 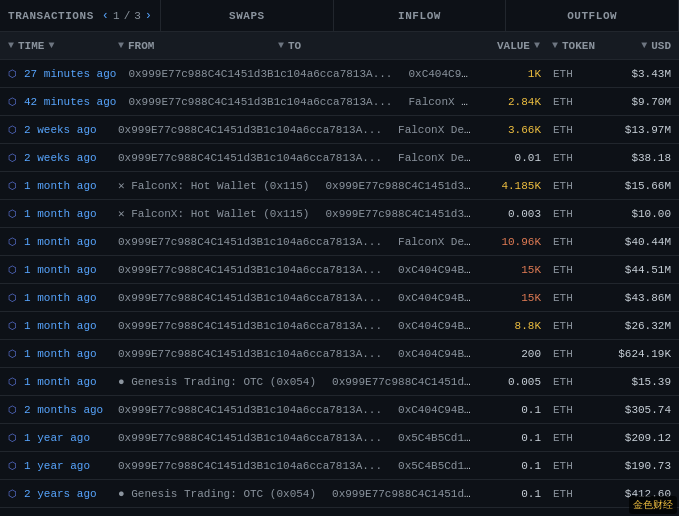 What do you see at coordinates (31, 46) in the screenshot?
I see `time-col-label: TIME` at bounding box center [31, 46].